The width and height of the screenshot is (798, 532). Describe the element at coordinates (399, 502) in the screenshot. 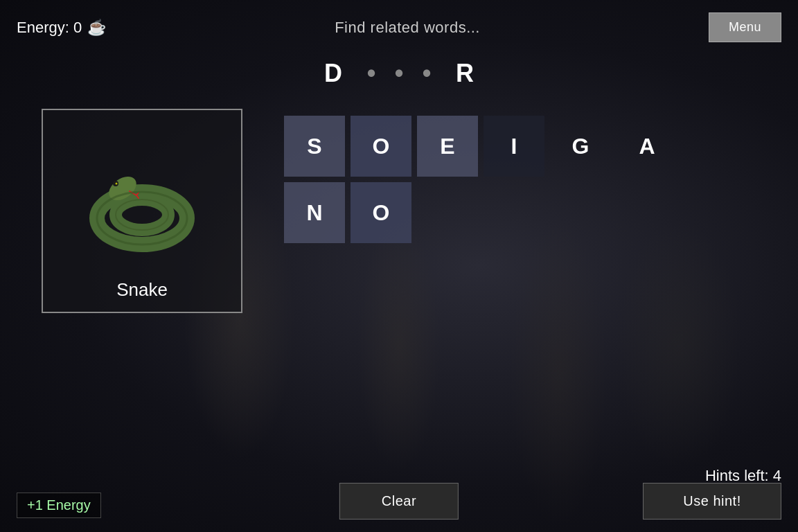

I see `clear-button: Clear` at that location.